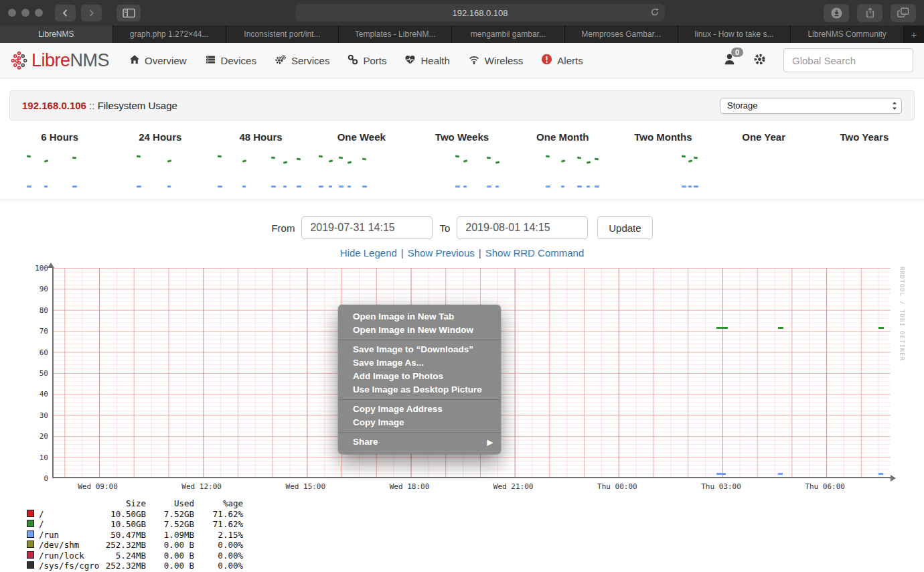 This screenshot has width=924, height=572. Describe the element at coordinates (39, 13) in the screenshot. I see `zoom-window-button` at that location.